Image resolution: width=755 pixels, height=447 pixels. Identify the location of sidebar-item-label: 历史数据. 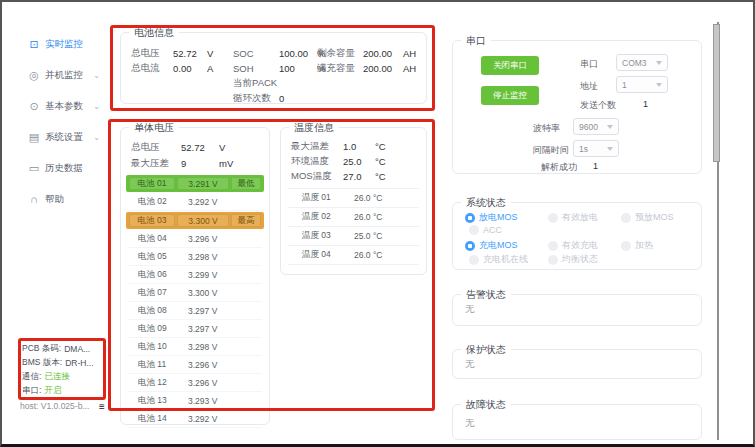
(64, 168).